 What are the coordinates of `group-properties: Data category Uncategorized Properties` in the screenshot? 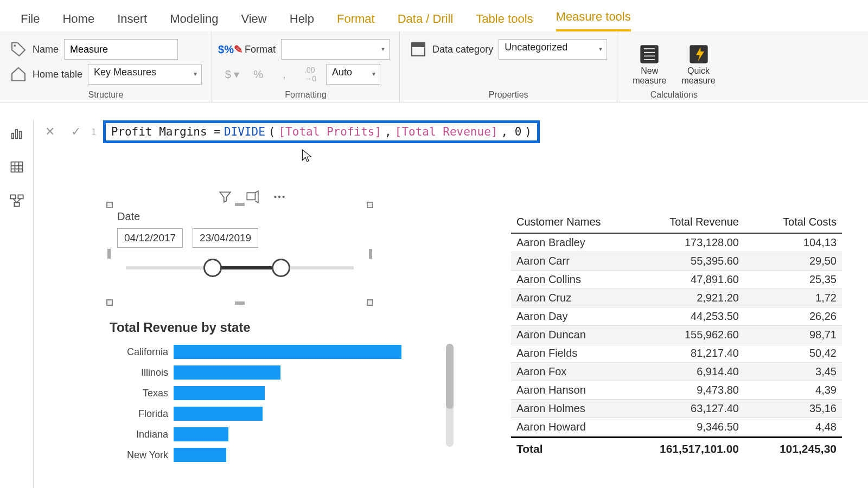 It's located at (509, 67).